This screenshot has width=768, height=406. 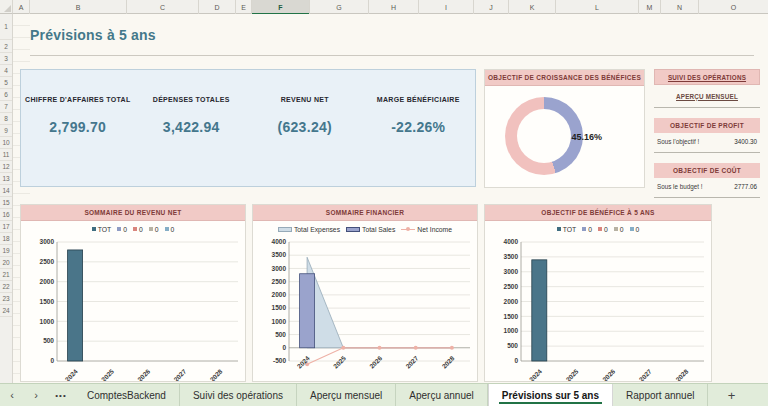 I want to click on row-header-8: 8, so click(x=6, y=119).